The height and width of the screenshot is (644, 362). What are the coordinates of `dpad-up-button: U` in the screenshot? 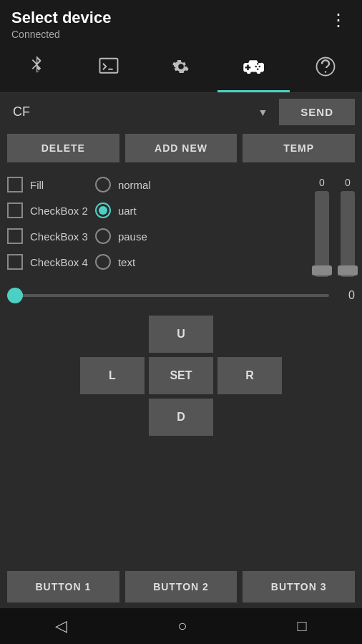 It's located at (181, 334).